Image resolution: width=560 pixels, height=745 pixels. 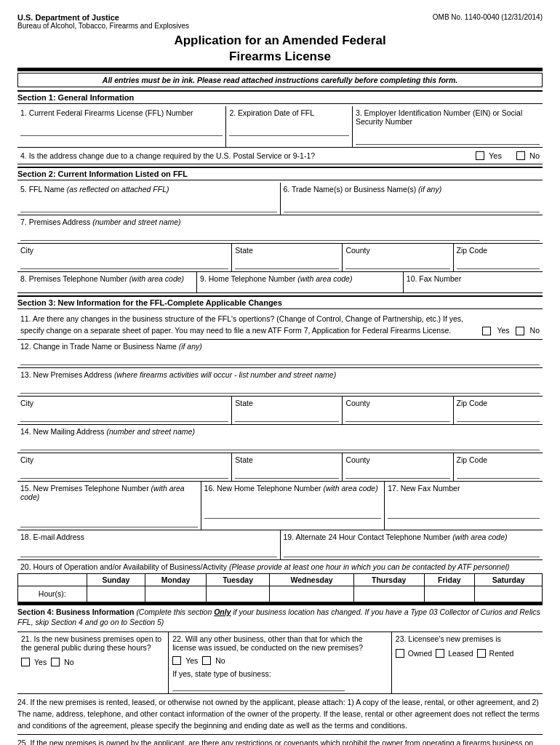 What do you see at coordinates (509, 594) in the screenshot?
I see `hours-saturday` at bounding box center [509, 594].